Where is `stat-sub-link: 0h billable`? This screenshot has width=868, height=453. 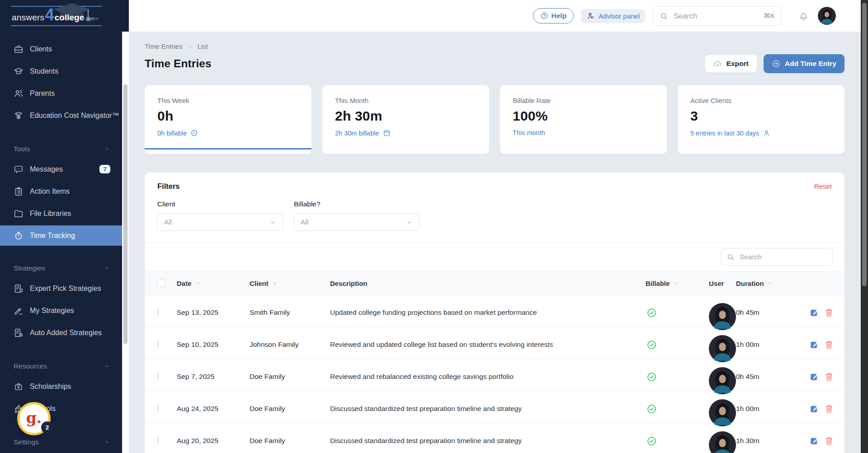 stat-sub-link: 0h billable is located at coordinates (228, 133).